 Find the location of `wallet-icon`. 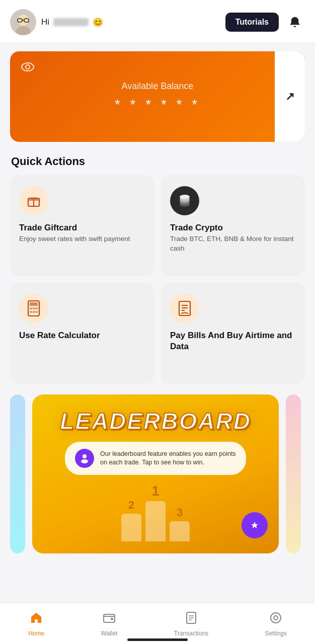

wallet-icon is located at coordinates (109, 619).